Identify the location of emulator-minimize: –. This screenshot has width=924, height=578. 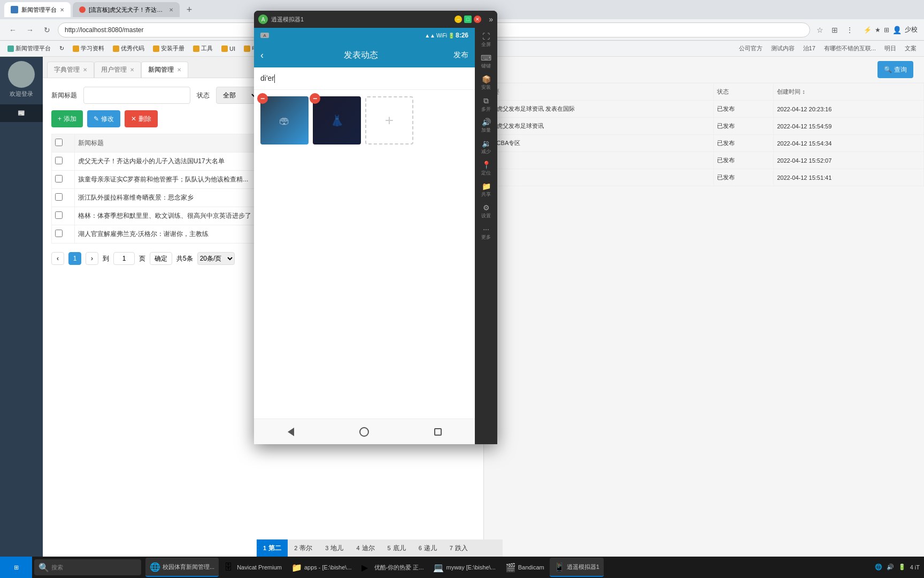
(458, 19).